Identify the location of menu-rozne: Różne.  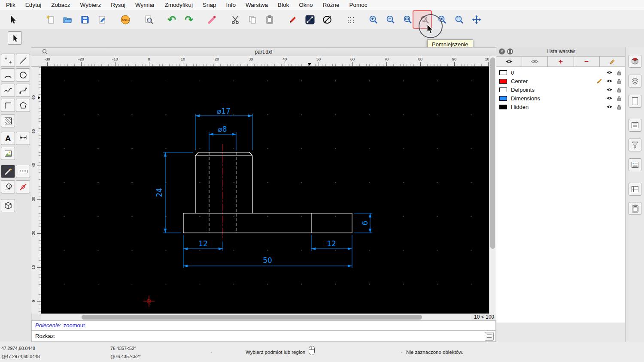
(331, 5).